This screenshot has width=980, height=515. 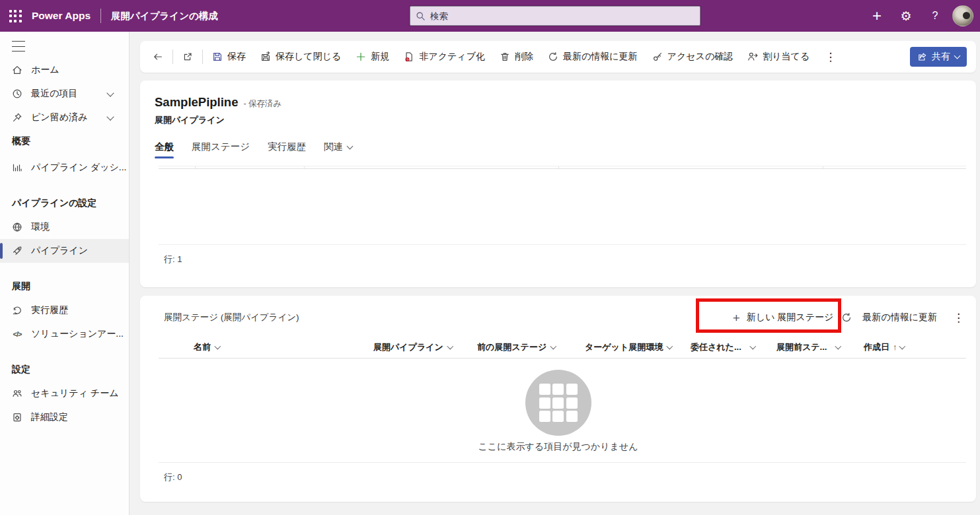 I want to click on save-close-icon, so click(x=266, y=57).